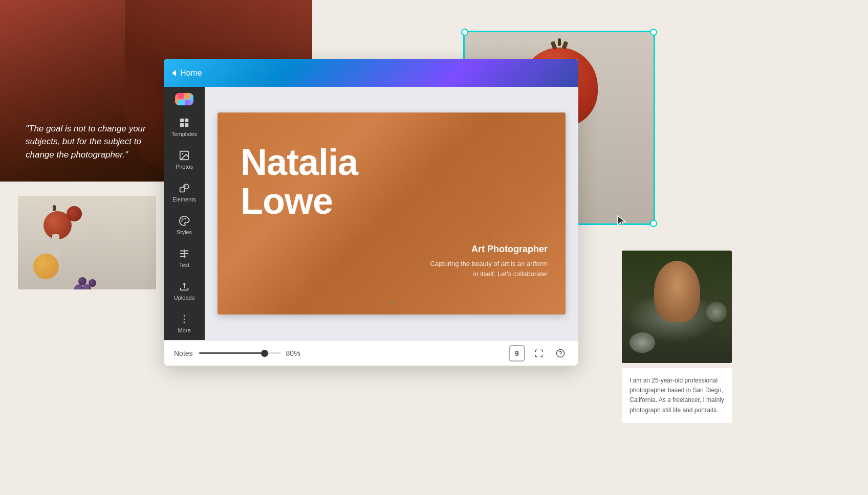 This screenshot has height=495, width=868. I want to click on photos-label: Photos, so click(184, 167).